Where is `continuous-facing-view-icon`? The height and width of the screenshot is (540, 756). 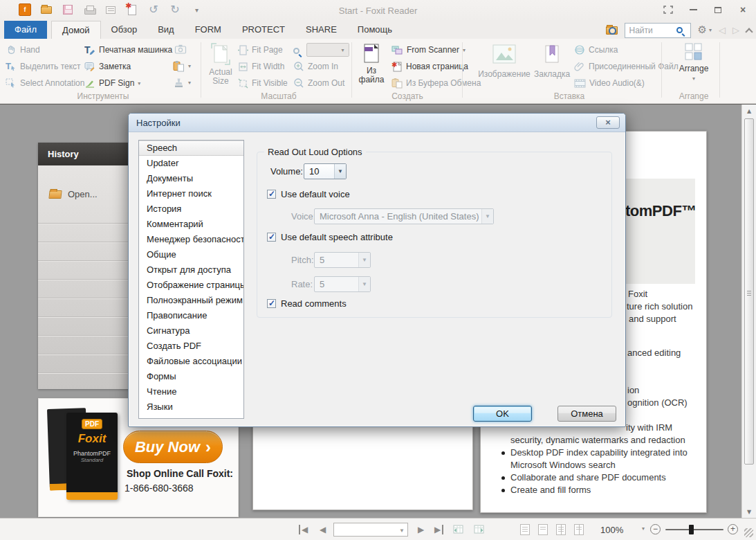 continuous-facing-view-icon is located at coordinates (579, 530).